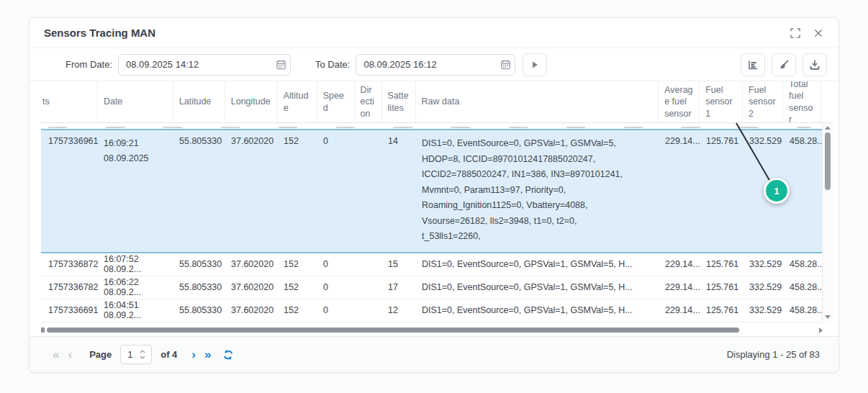 The height and width of the screenshot is (393, 868). I want to click on scroll-left-nub, so click(43, 330).